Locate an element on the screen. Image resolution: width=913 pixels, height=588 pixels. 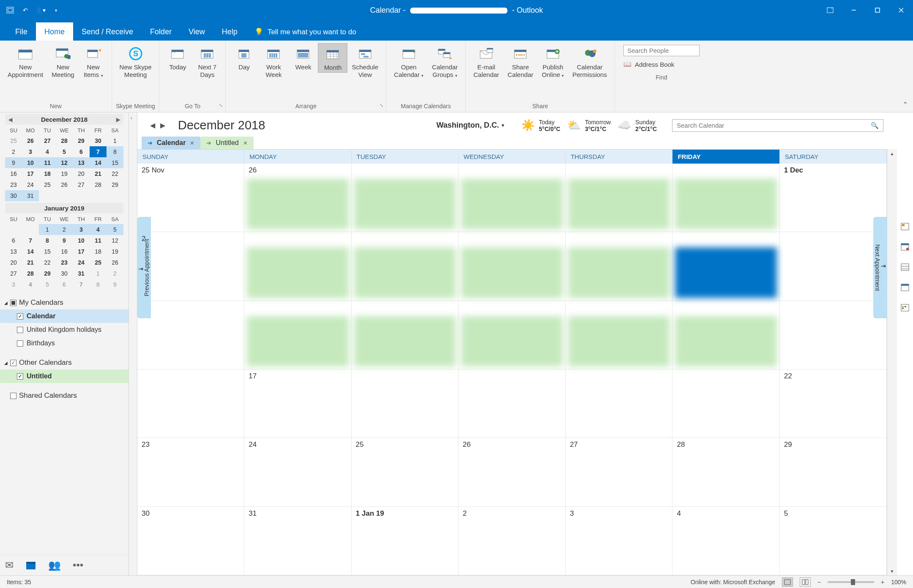
mini-cal-day: 21 is located at coordinates (98, 174).